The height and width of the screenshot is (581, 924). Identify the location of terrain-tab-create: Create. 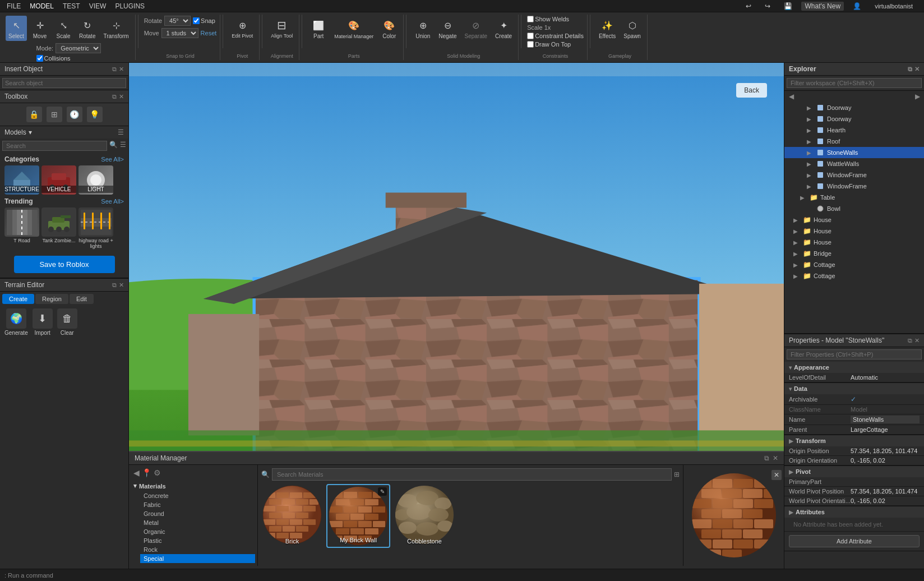
(18, 299).